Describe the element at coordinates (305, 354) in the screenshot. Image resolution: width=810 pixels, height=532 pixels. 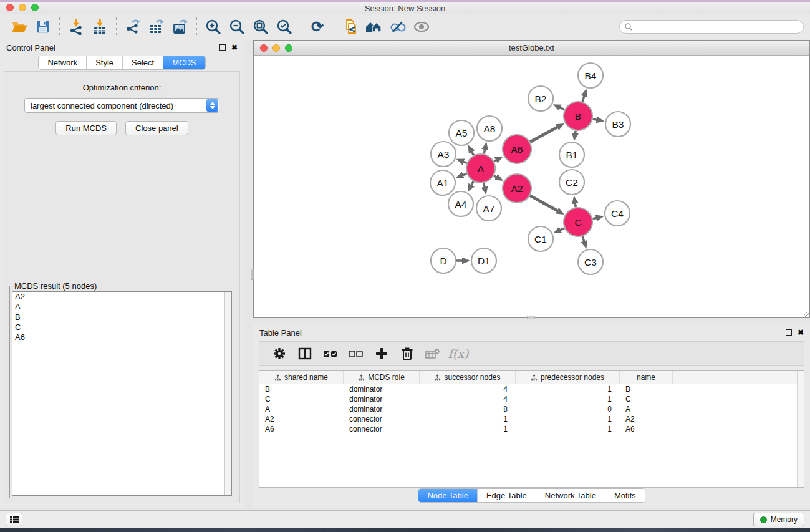
I see `show-column-panel-button` at that location.